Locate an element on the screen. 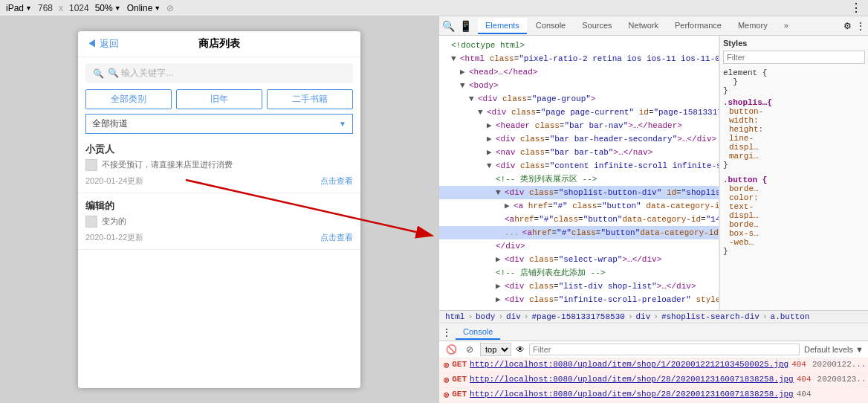 The image size is (868, 403). device-label: iPad is located at coordinates (15, 8).